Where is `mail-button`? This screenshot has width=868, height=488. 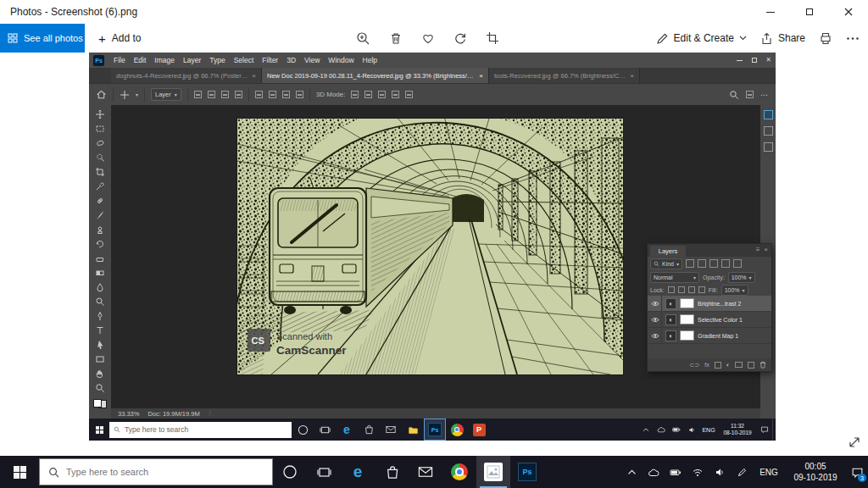 mail-button is located at coordinates (426, 472).